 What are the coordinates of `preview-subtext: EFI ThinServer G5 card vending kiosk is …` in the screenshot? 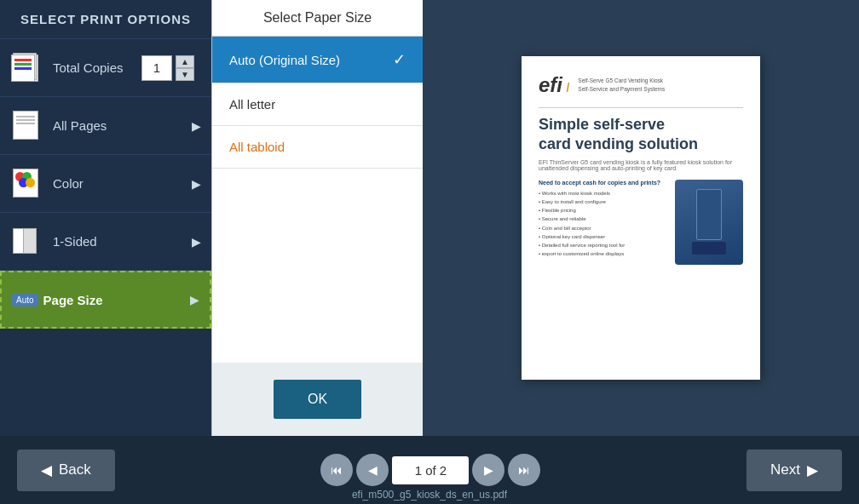 It's located at (641, 165).